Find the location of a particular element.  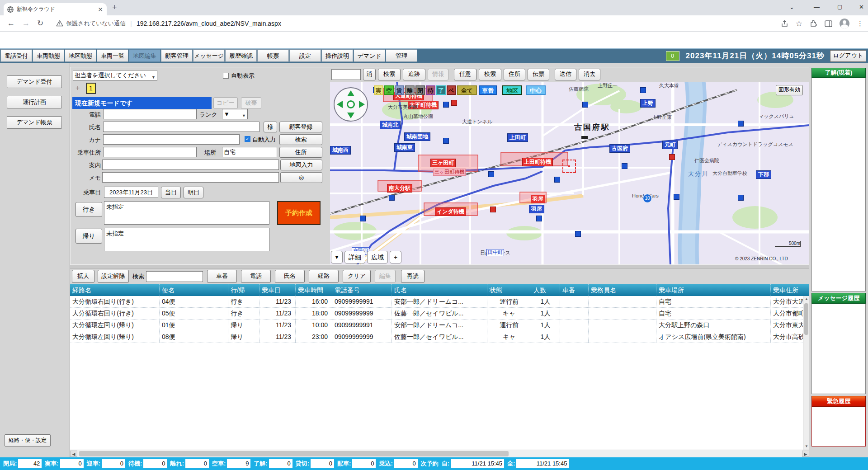

profile-avatar is located at coordinates (844, 24).